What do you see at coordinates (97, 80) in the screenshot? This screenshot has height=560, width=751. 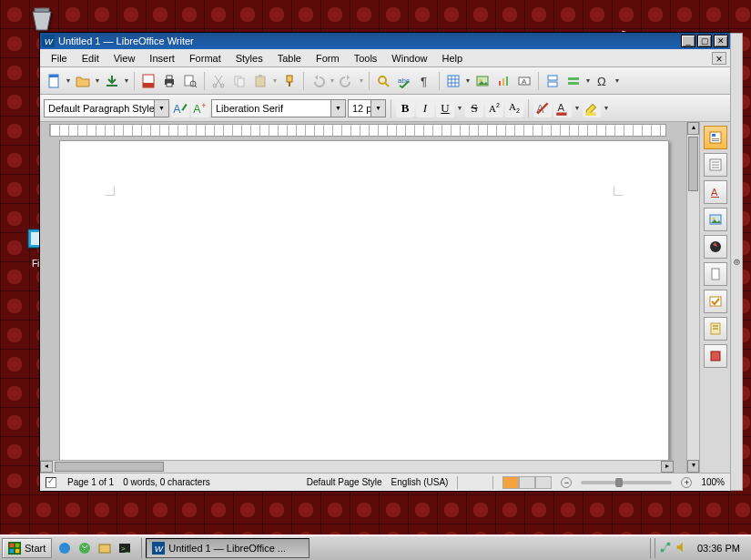 I see `open-dropdown-icon: ▼` at bounding box center [97, 80].